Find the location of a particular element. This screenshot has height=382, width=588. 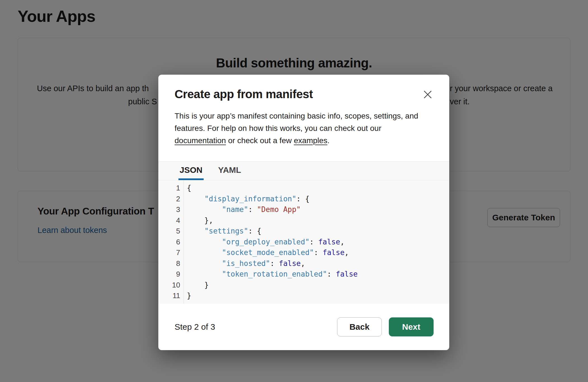

documentation-link: documentation is located at coordinates (200, 140).